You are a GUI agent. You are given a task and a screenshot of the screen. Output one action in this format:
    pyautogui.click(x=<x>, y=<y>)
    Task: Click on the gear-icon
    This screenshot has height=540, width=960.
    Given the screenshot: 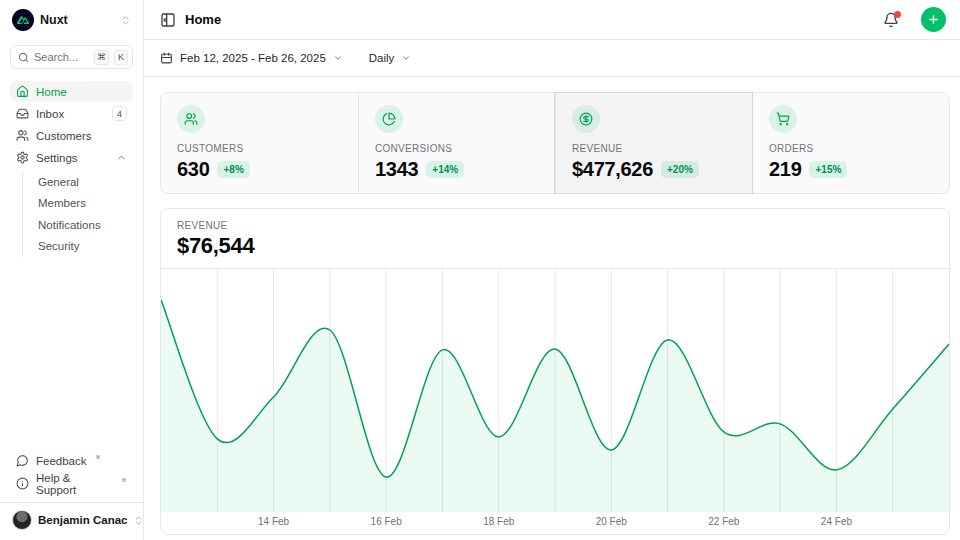 What is the action you would take?
    pyautogui.click(x=22, y=158)
    